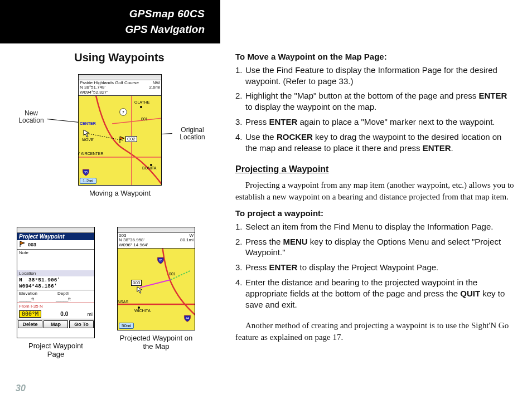  Describe the element at coordinates (144, 119) in the screenshot. I see `route-001-label: 001` at that location.